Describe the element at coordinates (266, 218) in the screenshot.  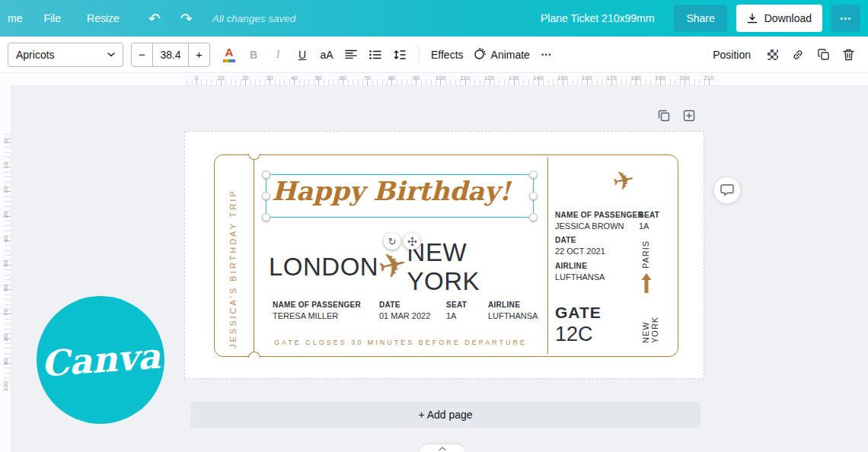
I see `selection-handle-bottom-left` at that location.